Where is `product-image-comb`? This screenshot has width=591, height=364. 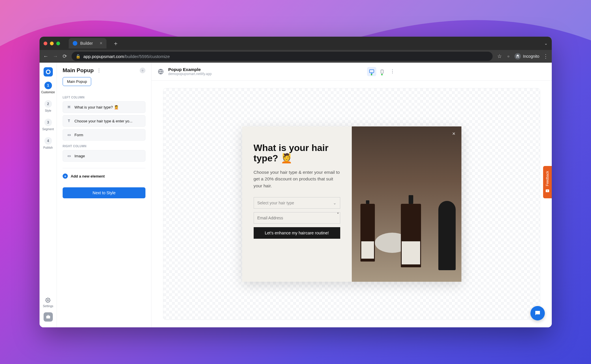 product-image-comb is located at coordinates (447, 236).